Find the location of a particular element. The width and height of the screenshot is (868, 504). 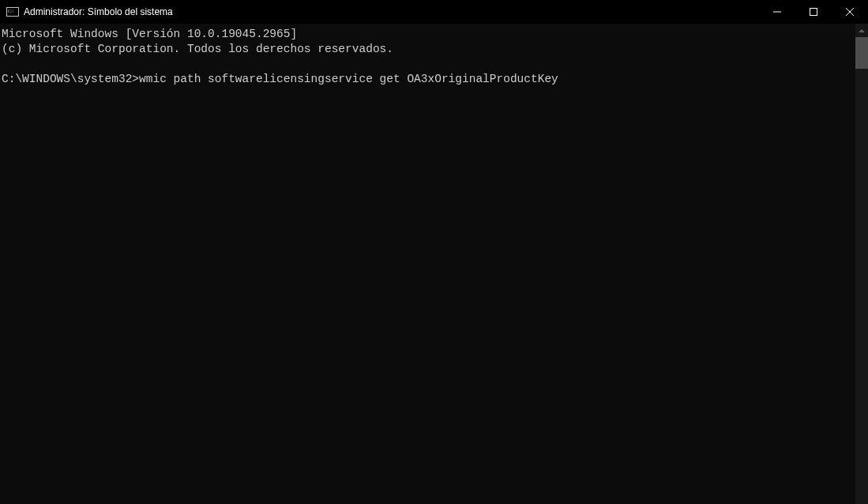

cmd-icon: C:\ is located at coordinates (13, 12).